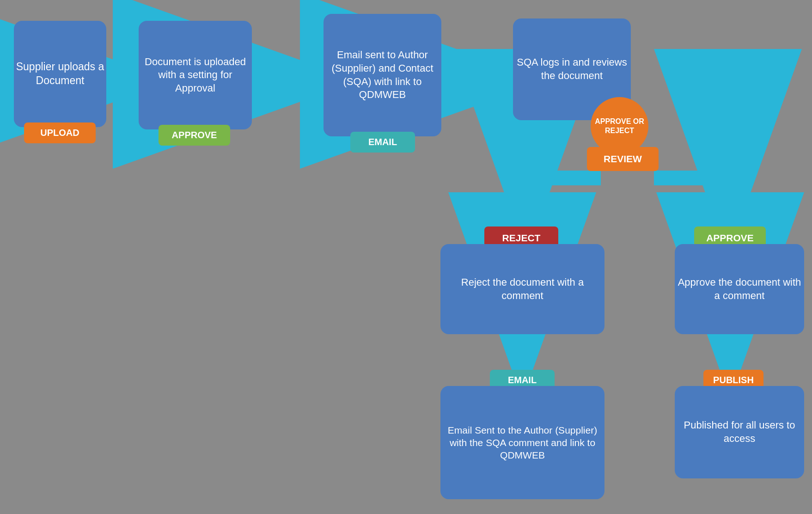  I want to click on email-badge-1: EMAIL, so click(383, 142).